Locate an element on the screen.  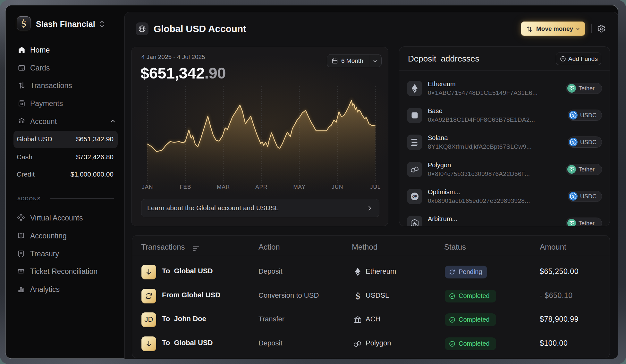
svg-text: JUL is located at coordinates (375, 187).